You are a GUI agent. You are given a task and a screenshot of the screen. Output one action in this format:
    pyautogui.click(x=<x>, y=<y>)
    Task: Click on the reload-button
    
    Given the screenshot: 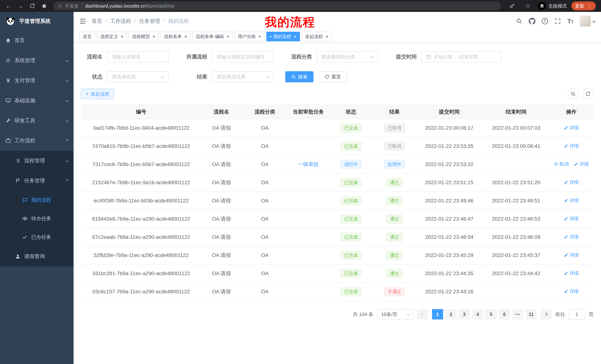 What is the action you would take?
    pyautogui.click(x=32, y=6)
    